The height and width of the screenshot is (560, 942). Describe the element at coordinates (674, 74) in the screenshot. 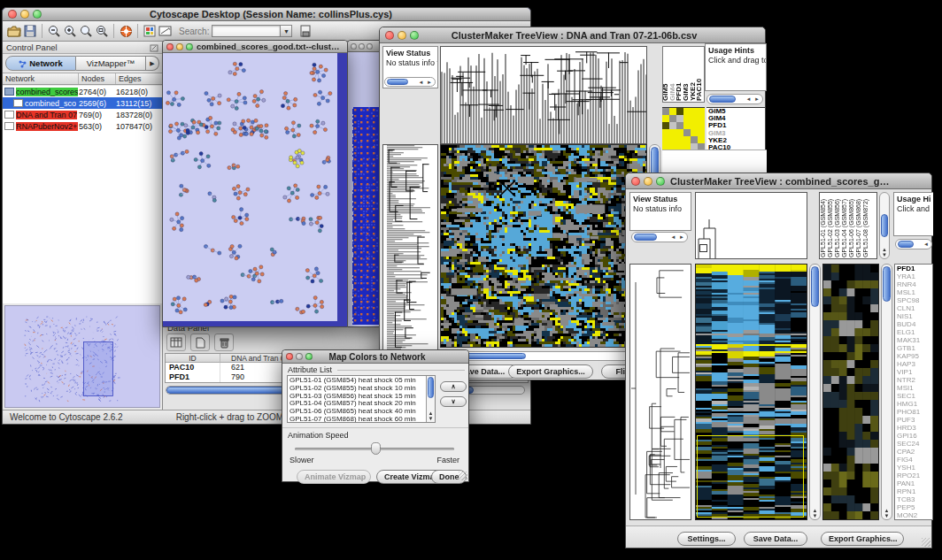

I see `rotated-gene-label: GIM4` at that location.